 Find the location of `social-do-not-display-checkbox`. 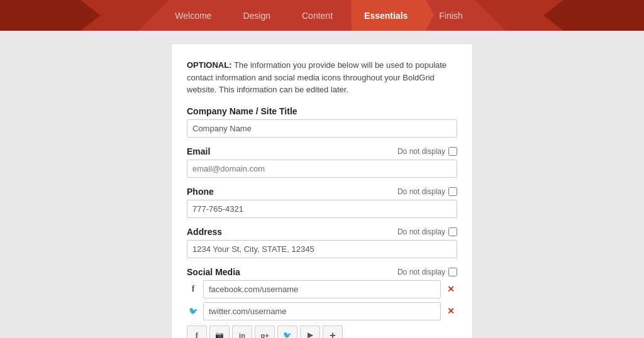

social-do-not-display-checkbox is located at coordinates (453, 272).